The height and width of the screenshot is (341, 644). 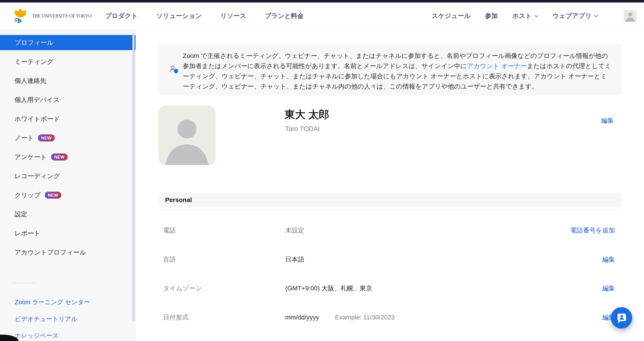 I want to click on sidebar-item-whiteboard: ホワイトボード, so click(x=68, y=119).